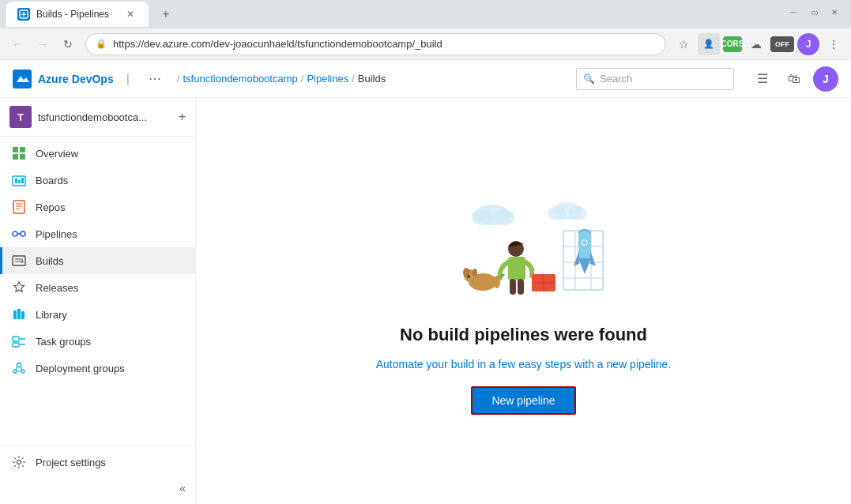 This screenshot has height=504, width=851. Describe the element at coordinates (763, 79) in the screenshot. I see `notifications-button: ☰` at that location.